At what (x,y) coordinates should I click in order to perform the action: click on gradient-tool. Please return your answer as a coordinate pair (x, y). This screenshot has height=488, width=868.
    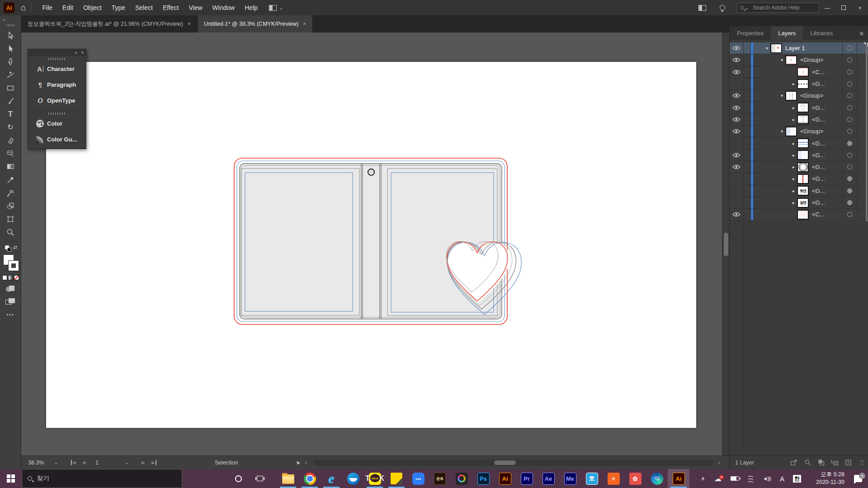
    Looking at the image, I should click on (10, 166).